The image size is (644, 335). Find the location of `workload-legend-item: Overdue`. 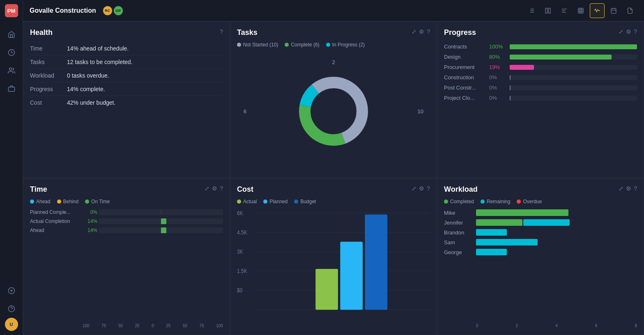

workload-legend-item: Overdue is located at coordinates (529, 202).